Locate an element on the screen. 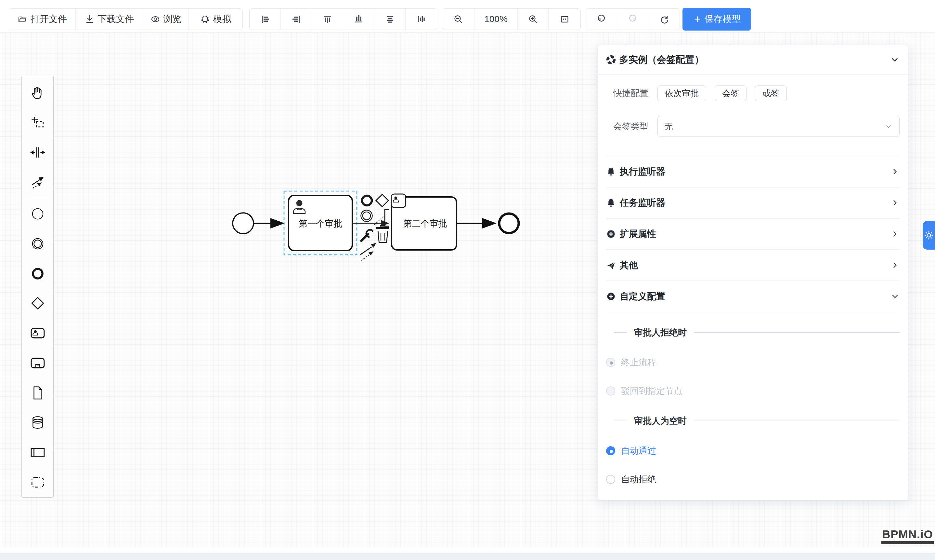 This screenshot has width=935, height=560. multi-instance-icon is located at coordinates (611, 60).